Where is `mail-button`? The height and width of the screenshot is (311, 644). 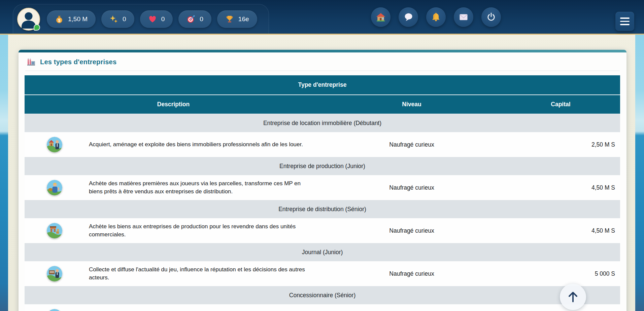 mail-button is located at coordinates (464, 17).